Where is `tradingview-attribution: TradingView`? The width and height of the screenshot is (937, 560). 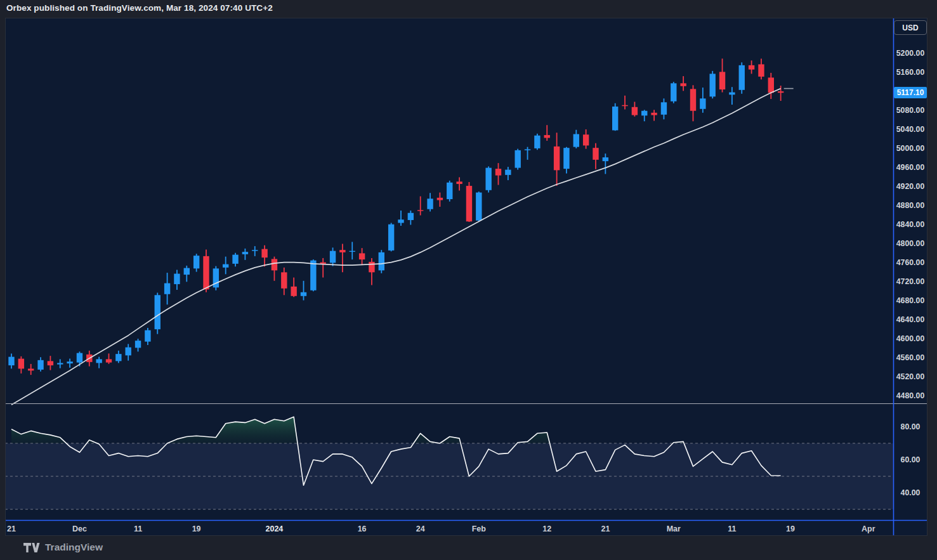
tradingview-attribution: TradingView is located at coordinates (63, 547).